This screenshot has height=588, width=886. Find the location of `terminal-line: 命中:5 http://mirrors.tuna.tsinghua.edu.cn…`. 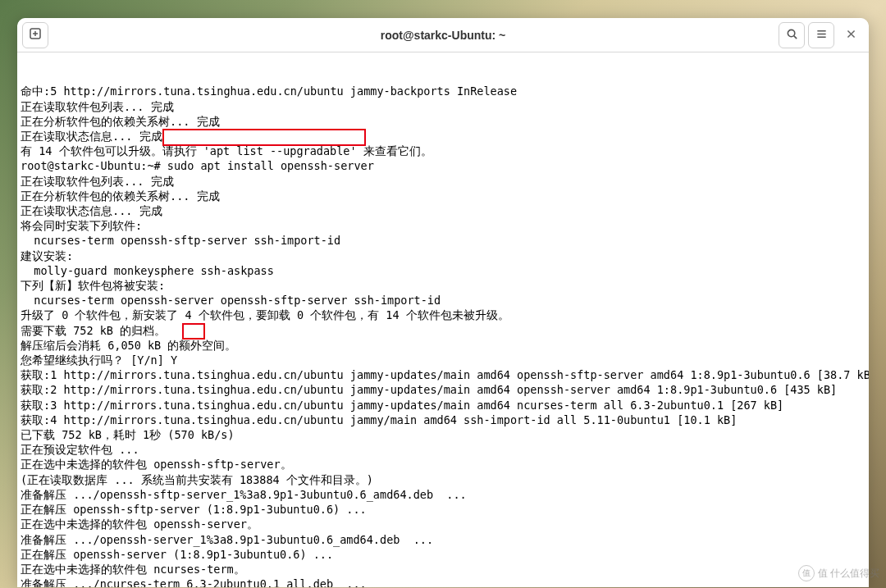

terminal-line: 命中:5 http://mirrors.tuna.tsinghua.edu.cn… is located at coordinates (443, 91).